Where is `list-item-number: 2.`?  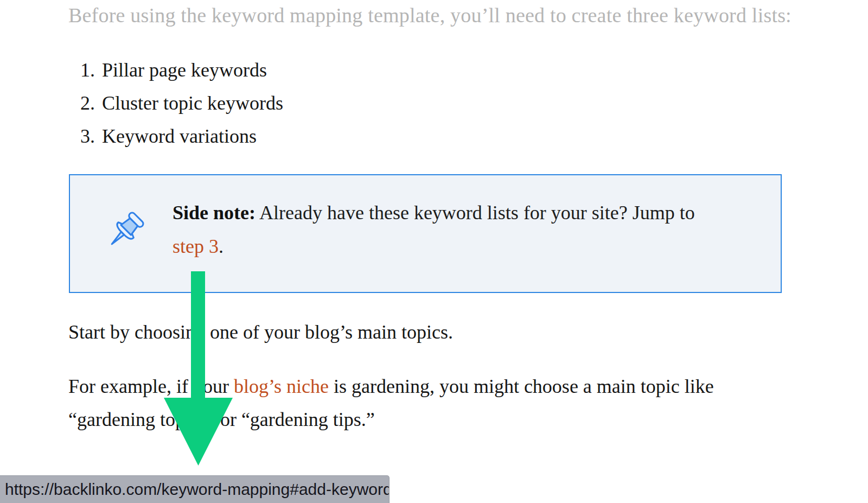 list-item-number: 2. is located at coordinates (81, 103).